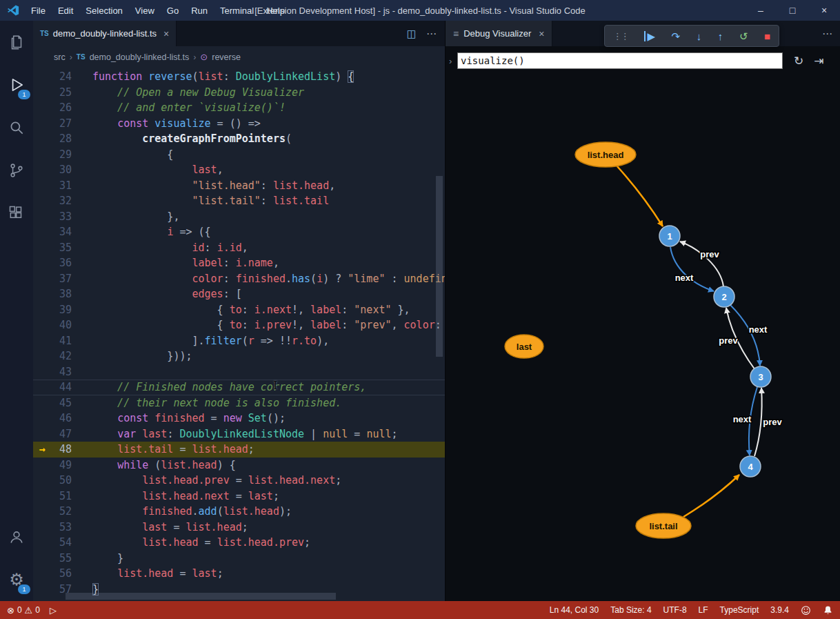 The height and width of the screenshot is (619, 840). What do you see at coordinates (239, 418) in the screenshot?
I see `code-line-46: 46 const finished = new Set();` at bounding box center [239, 418].